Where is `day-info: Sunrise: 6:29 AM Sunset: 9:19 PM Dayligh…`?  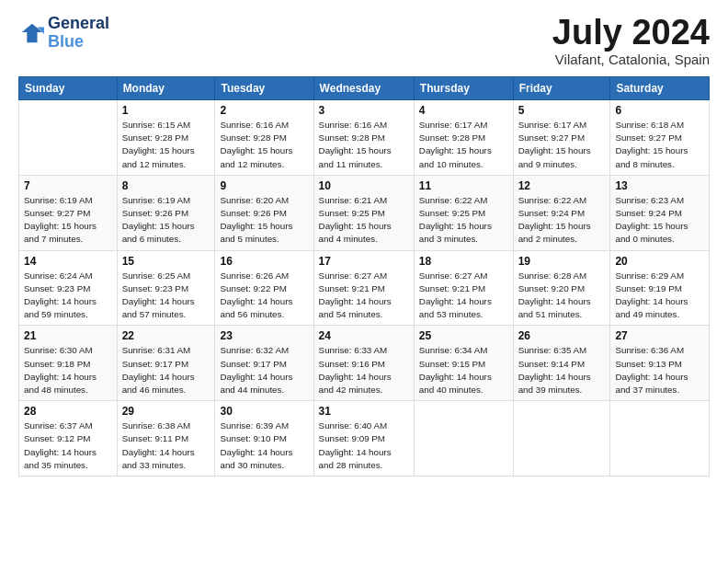 day-info: Sunrise: 6:29 AM Sunset: 9:19 PM Dayligh… is located at coordinates (660, 296).